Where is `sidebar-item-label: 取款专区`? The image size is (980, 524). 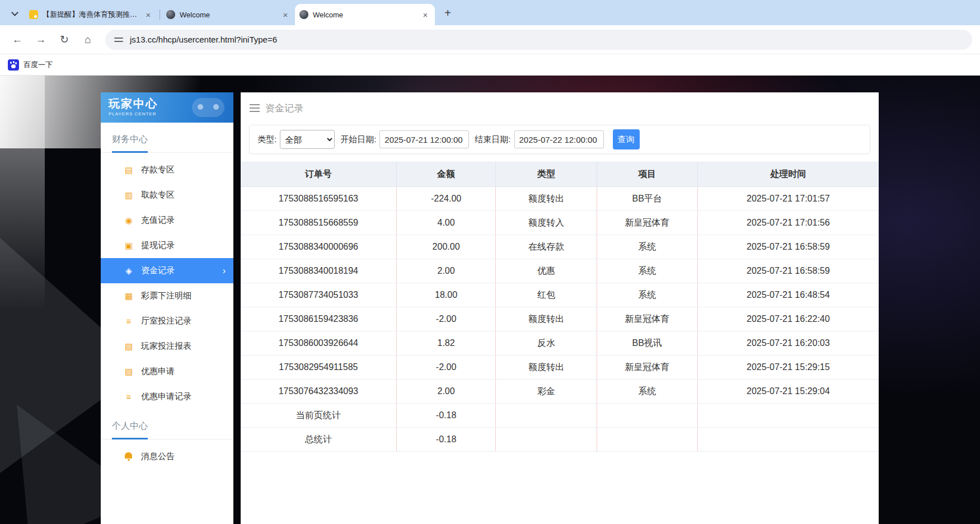 sidebar-item-label: 取款专区 is located at coordinates (158, 195).